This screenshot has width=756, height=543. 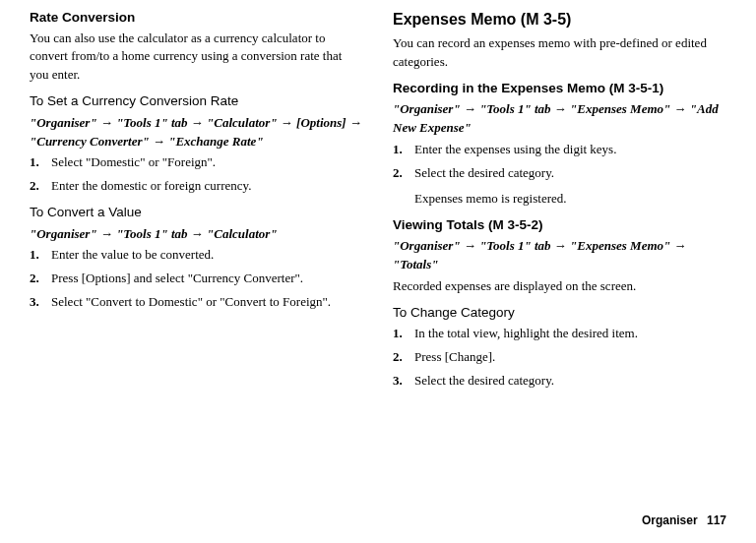 What do you see at coordinates (516, 224) in the screenshot?
I see `viewing-totals-ref: (M 3-5-2)` at bounding box center [516, 224].